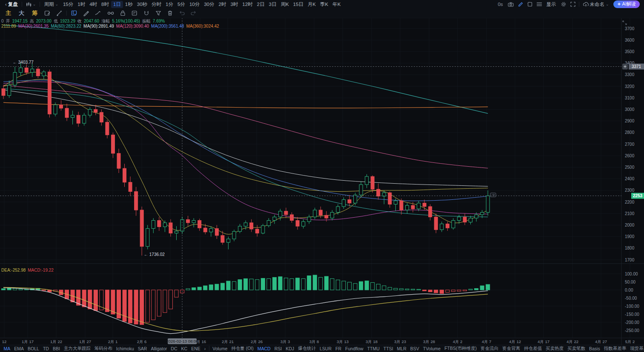 Image resolution: width=644 pixels, height=352 pixels. Describe the element at coordinates (196, 349) in the screenshot. I see `tab-ENE: ENE` at that location.